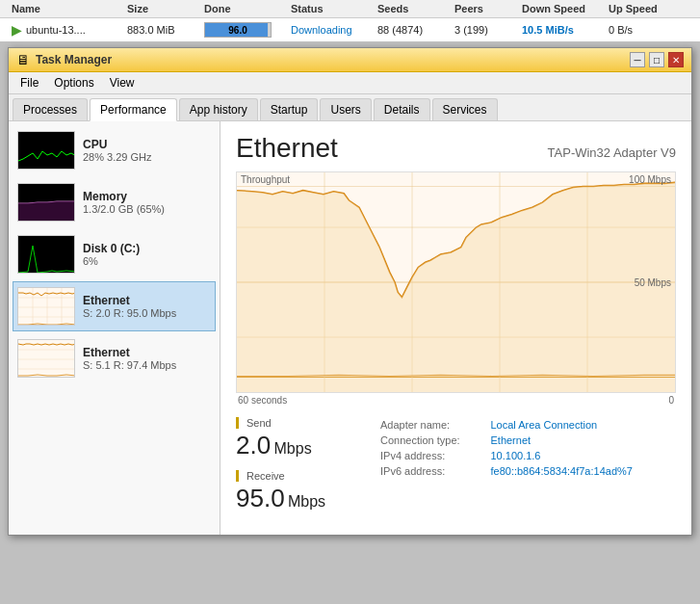 This screenshot has width=700, height=604. What do you see at coordinates (162, 30) in the screenshot?
I see `torrent-size: 883.0 MiB` at bounding box center [162, 30].